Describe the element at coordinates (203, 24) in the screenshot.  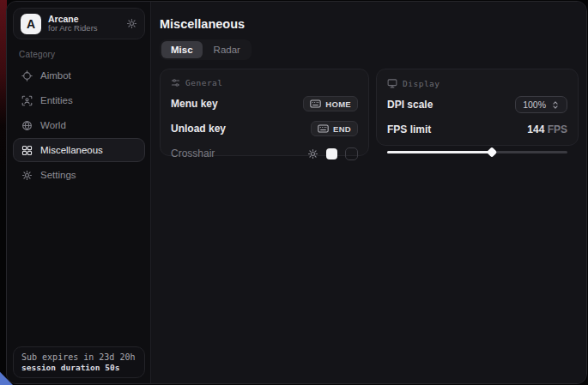
I see `page-title: Miscellaneous` at that location.